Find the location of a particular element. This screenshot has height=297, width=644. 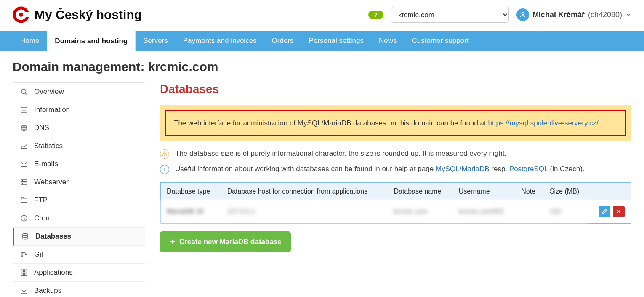

nav-servers: Servers is located at coordinates (156, 41).